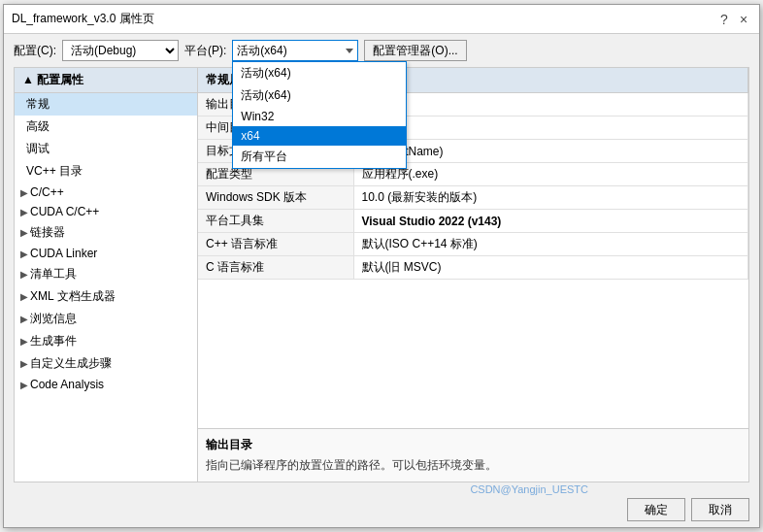 The height and width of the screenshot is (532, 763). I want to click on platform-selected-value: 活动(x64), so click(262, 50).